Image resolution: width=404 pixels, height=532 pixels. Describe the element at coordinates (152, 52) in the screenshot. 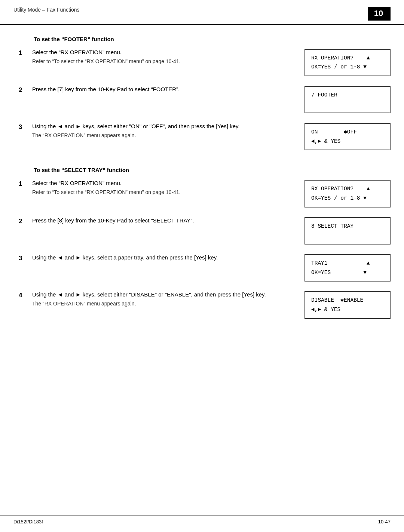

I see `footer-step-1-main: Select the “RX OPERATION” menu.` at that location.